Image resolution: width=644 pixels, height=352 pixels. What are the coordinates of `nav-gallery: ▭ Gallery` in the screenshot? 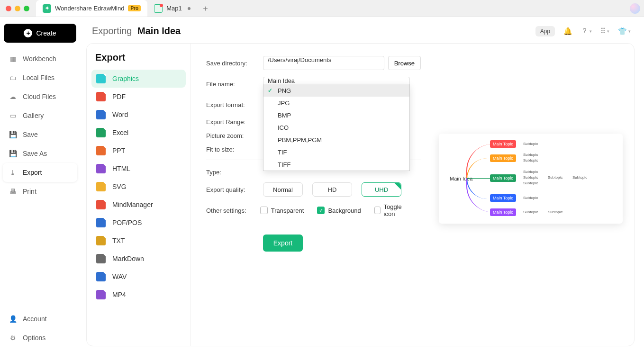 It's located at (40, 116).